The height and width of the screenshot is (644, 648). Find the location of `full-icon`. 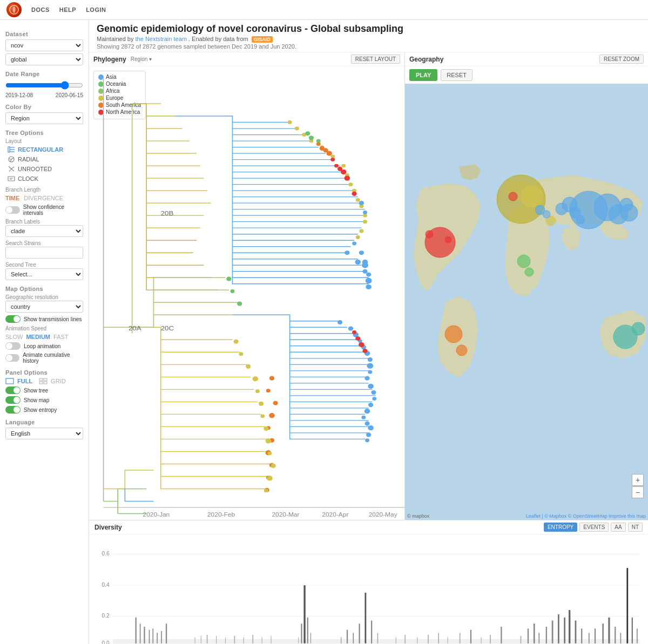

full-icon is located at coordinates (10, 381).